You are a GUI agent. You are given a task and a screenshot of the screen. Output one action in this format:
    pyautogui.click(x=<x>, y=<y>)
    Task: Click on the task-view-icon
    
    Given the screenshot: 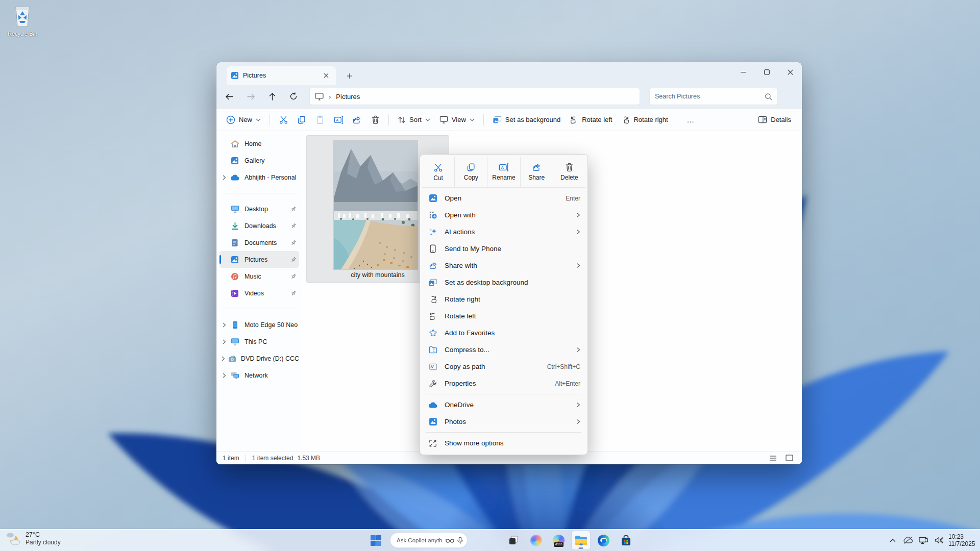 What is the action you would take?
    pyautogui.click(x=513, y=540)
    